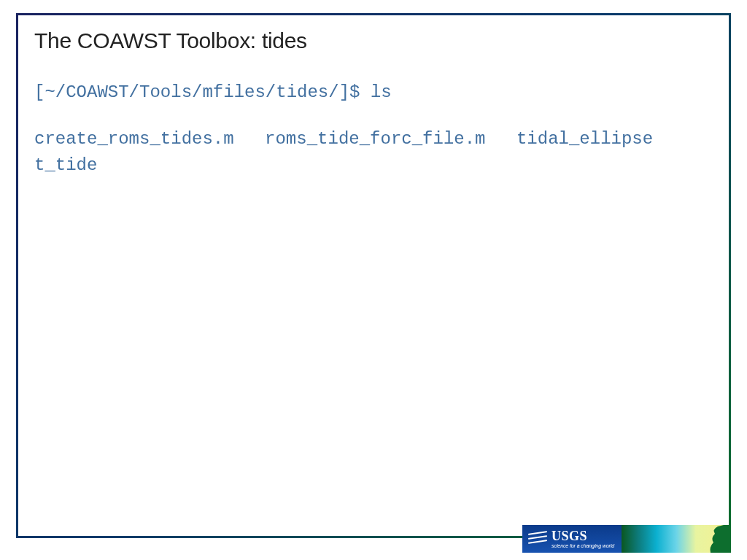  I want to click on terminal-prompt: [~/COAWST/Tools/mfiles/tides/]$ ls, so click(374, 93).